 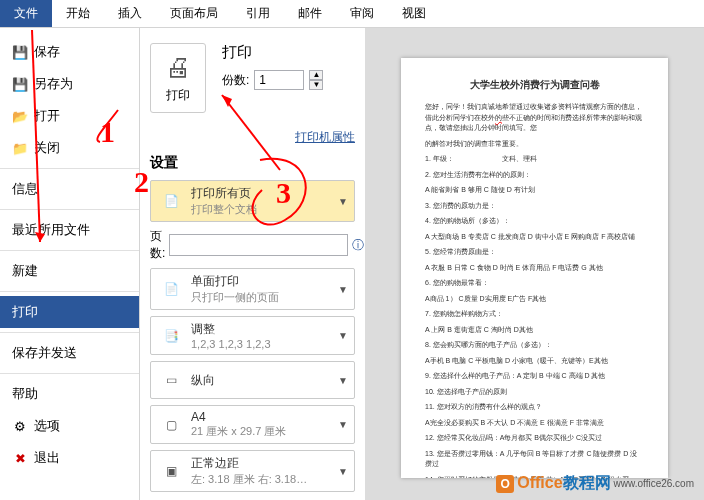 What do you see at coordinates (252, 289) in the screenshot?
I see `setting-duplex: 📄 单面打印只打印一侧的页面 ▼` at bounding box center [252, 289].